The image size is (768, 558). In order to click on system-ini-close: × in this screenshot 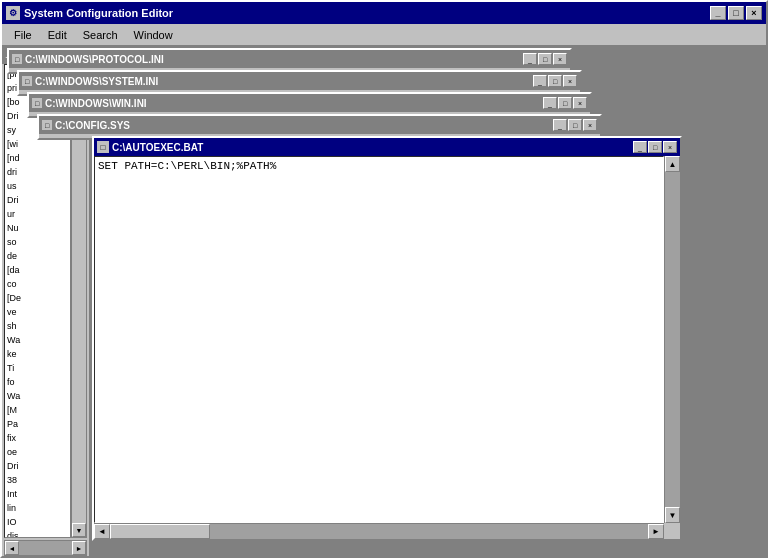, I will do `click(570, 81)`.